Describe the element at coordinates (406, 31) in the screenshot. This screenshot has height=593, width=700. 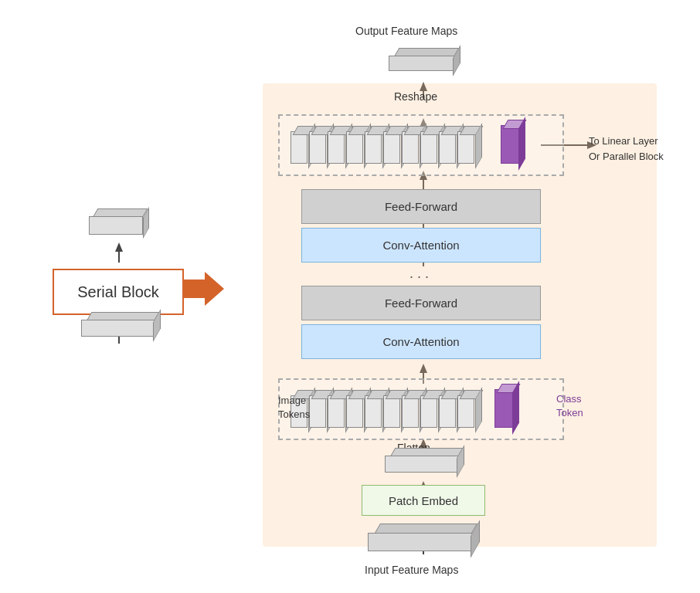
I see `output-feature-maps-label: Output Feature Maps` at that location.